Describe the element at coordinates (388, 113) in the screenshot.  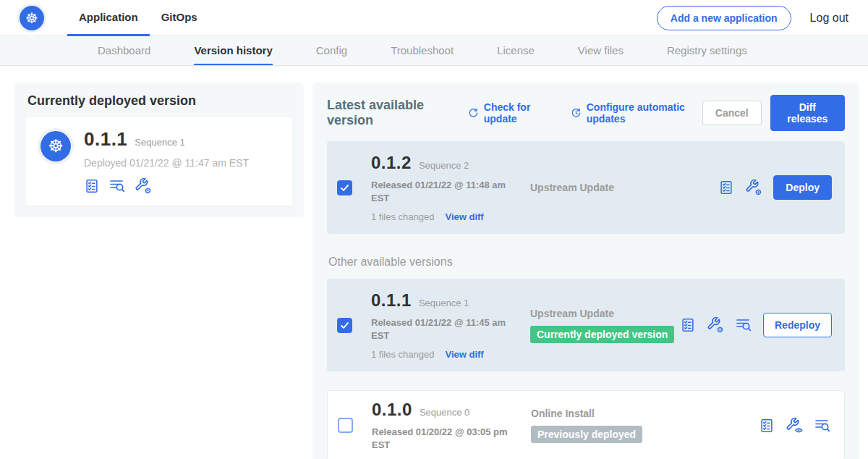
I see `latest-available-title: Latest available version` at that location.